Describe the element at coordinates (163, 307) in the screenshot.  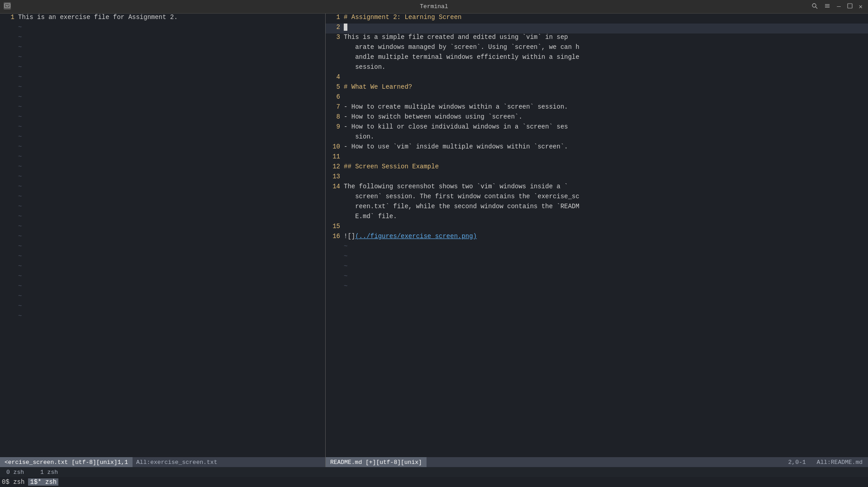
I see `tilde-30: ~` at that location.